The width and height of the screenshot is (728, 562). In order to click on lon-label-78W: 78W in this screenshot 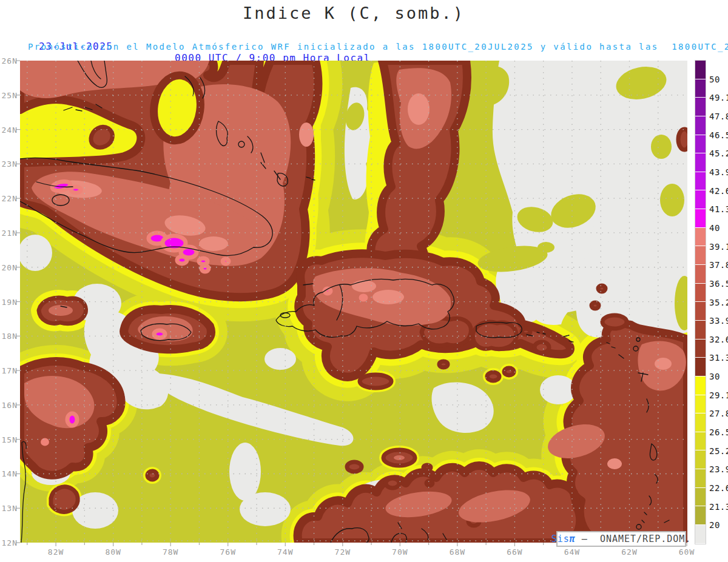, I will do `click(170, 552)`.